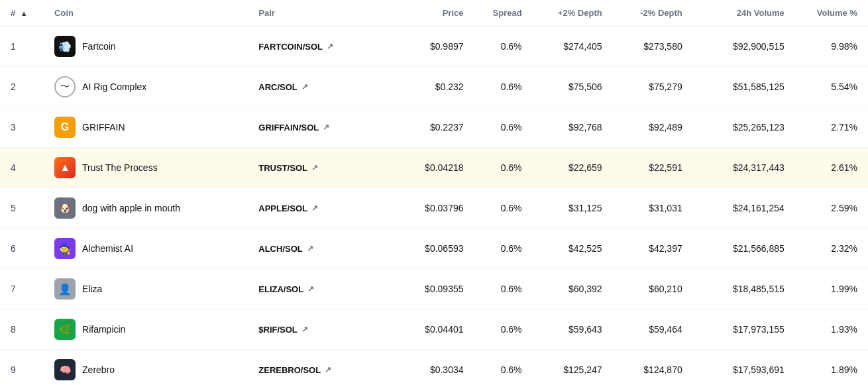  Describe the element at coordinates (433, 46) in the screenshot. I see `price-cell: $0.9897` at that location.